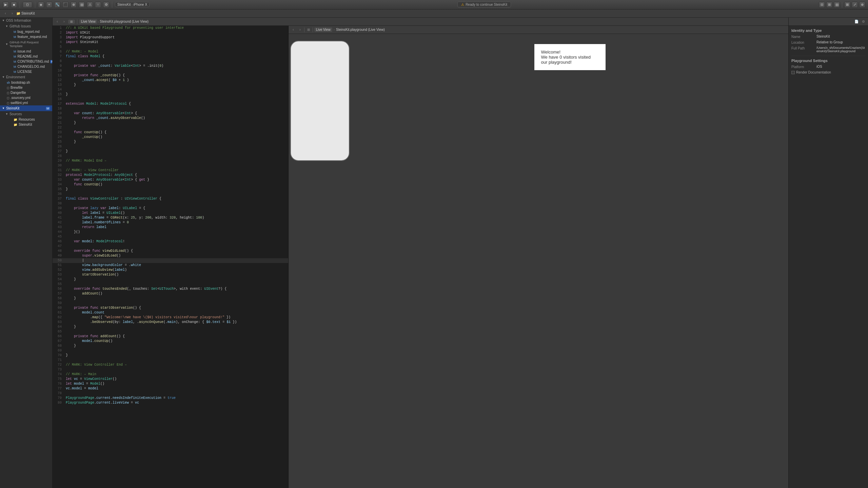  What do you see at coordinates (14, 5) in the screenshot?
I see `stop-button: ■` at bounding box center [14, 5].